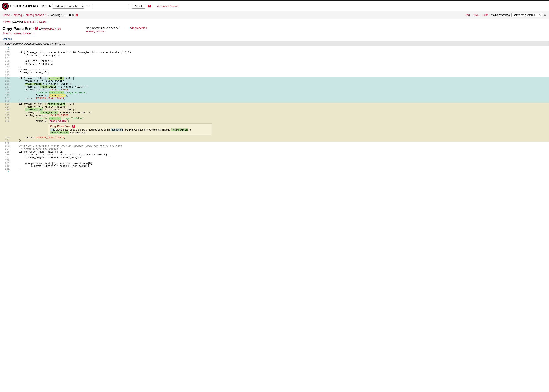 This screenshot has width=549, height=392. I want to click on scroll-down-icon: ▼, so click(274, 171).